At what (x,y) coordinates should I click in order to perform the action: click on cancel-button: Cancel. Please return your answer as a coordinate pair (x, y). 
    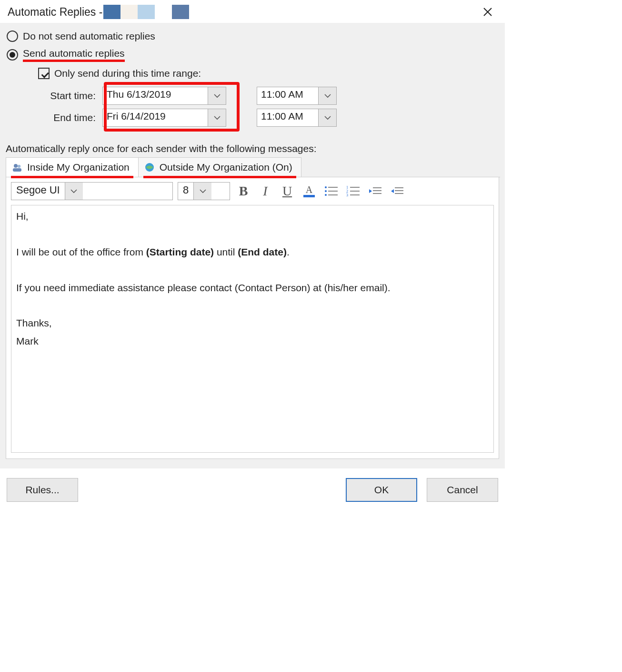
    Looking at the image, I should click on (462, 490).